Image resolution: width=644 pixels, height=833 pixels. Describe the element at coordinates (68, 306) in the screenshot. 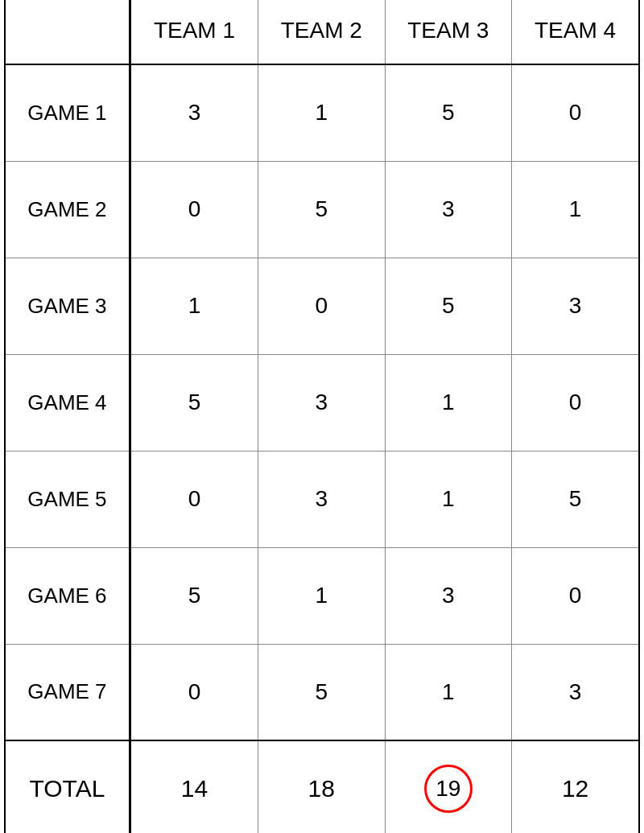

I see `game-label-3: GAME 3` at that location.